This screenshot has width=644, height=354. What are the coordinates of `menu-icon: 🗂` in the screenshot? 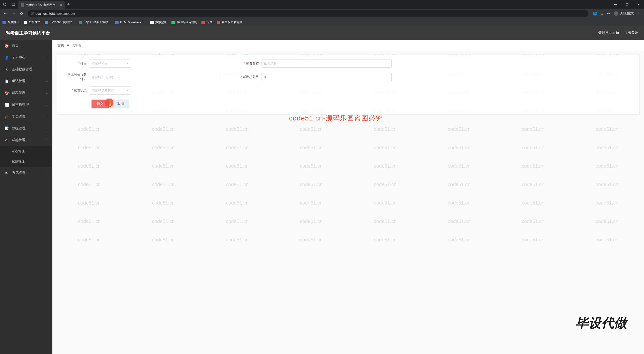 It's located at (6, 140).